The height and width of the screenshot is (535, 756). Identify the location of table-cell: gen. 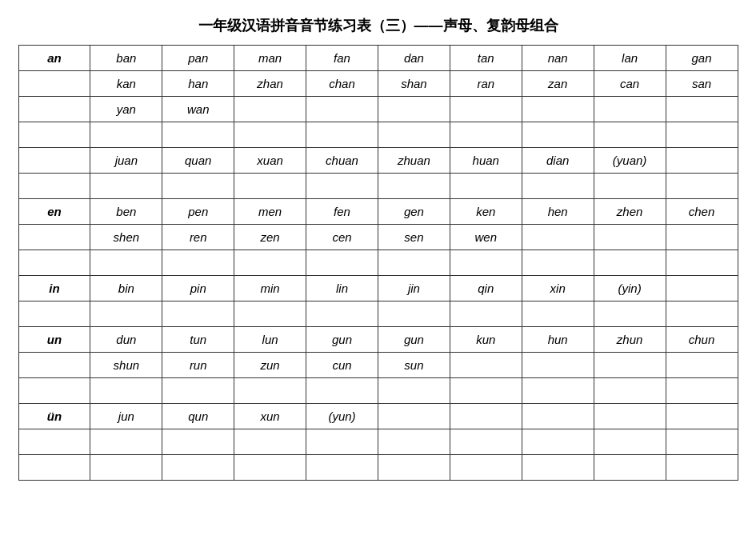
(414, 212).